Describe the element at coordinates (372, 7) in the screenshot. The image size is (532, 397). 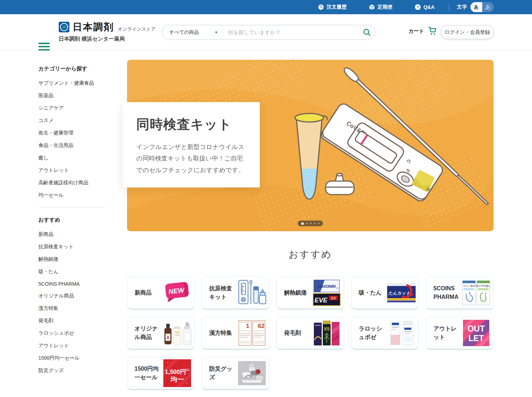
I see `box-icon` at that location.